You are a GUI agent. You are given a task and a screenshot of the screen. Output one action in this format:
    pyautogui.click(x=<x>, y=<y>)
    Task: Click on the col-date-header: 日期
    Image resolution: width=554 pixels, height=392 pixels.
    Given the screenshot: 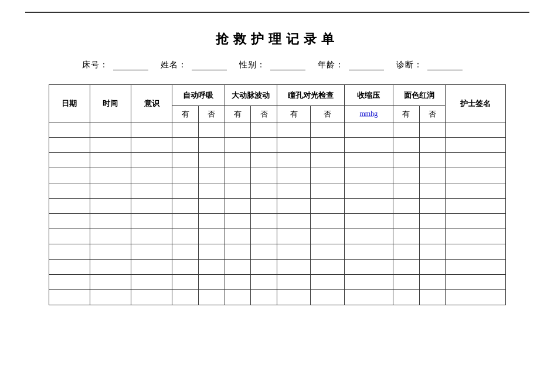 What is the action you would take?
    pyautogui.click(x=69, y=104)
    